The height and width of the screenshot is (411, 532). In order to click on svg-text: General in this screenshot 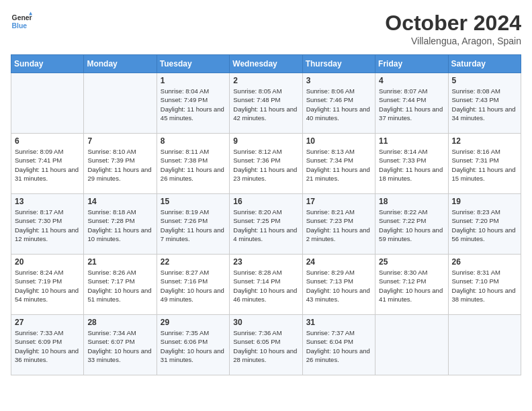, I will do `click(22, 17)`.